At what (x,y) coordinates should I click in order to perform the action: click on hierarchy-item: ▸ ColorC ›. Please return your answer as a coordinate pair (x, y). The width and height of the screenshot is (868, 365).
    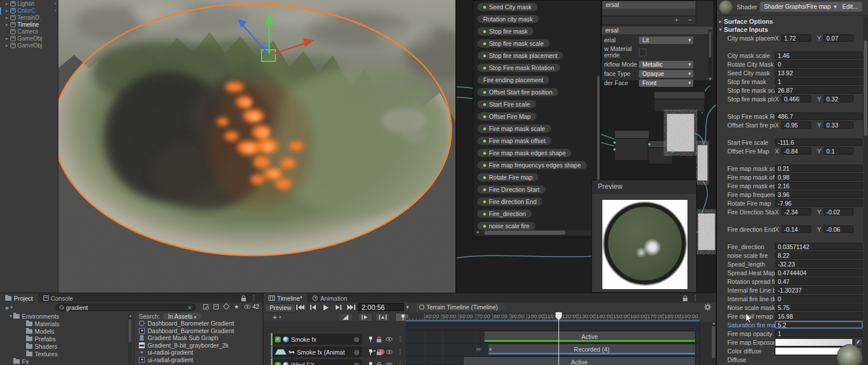
    Looking at the image, I should click on (29, 10).